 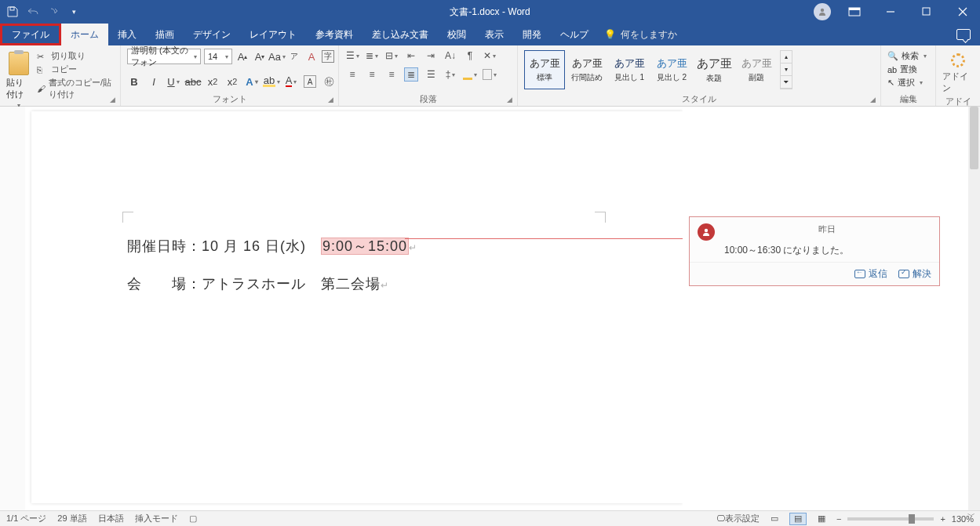 What do you see at coordinates (218, 56) in the screenshot?
I see `font-size-select: 14▾` at bounding box center [218, 56].